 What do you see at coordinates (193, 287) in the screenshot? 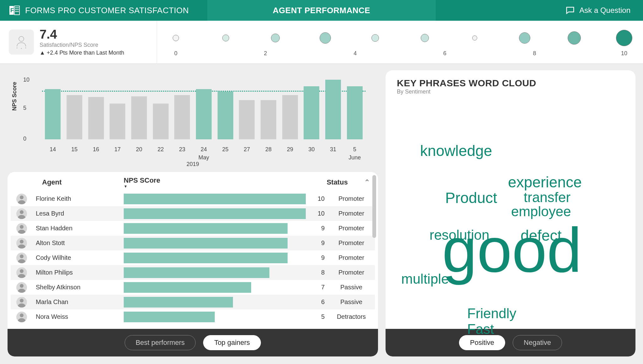
I see `table-row: Shelby Atkinson7Passive` at bounding box center [193, 287].